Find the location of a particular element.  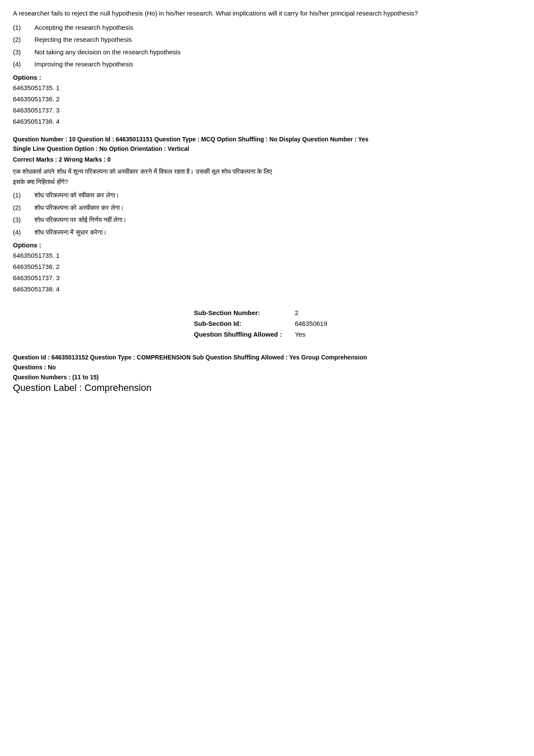

question-label-value: Comprehension is located at coordinates (118, 388).